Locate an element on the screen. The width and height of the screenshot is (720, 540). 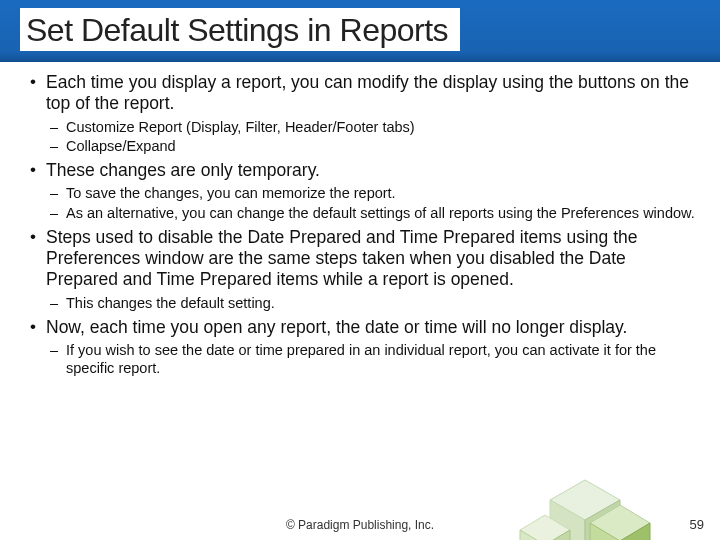
copyright: © Paradigm Publishing, Inc. is located at coordinates (360, 525).